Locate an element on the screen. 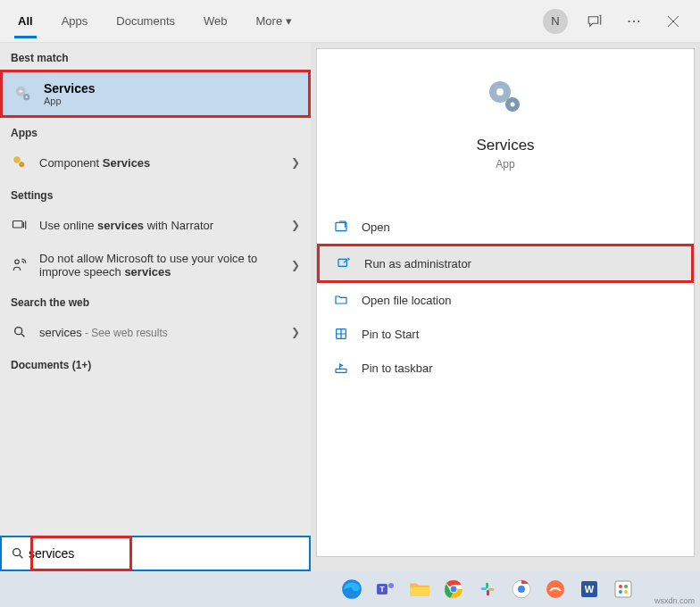 The height and width of the screenshot is (607, 700). best-match-text: Services App is located at coordinates (70, 94).